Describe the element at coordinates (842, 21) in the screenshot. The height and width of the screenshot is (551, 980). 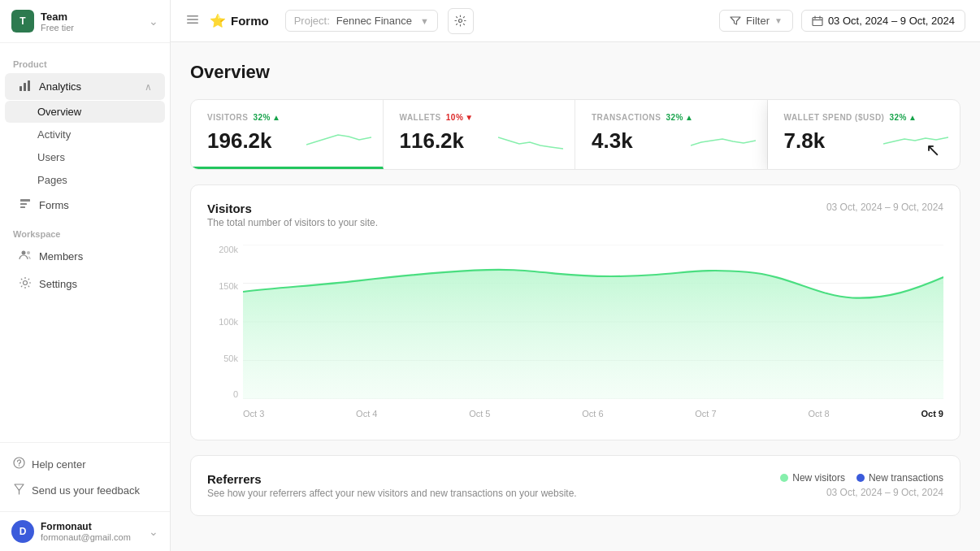
I see `topbar-right: Filter ▼ 03 Oct, 2024 – 9 Oct, 2024` at that location.